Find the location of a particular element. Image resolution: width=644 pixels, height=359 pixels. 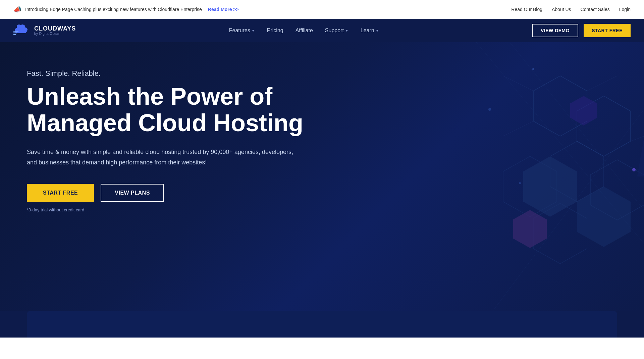

announcement-text: Introducing Edge Page Caching plus excit… is located at coordinates (113, 9).